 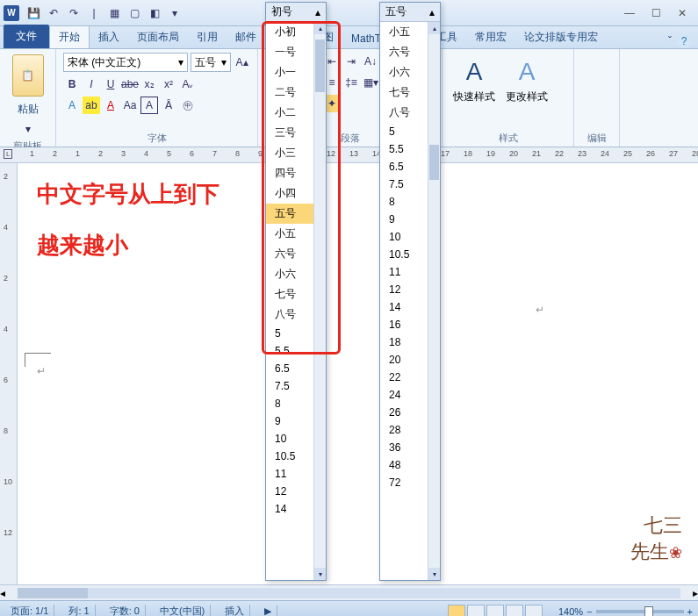 I want to click on change-styles-button: A 更改样式, so click(x=527, y=81).